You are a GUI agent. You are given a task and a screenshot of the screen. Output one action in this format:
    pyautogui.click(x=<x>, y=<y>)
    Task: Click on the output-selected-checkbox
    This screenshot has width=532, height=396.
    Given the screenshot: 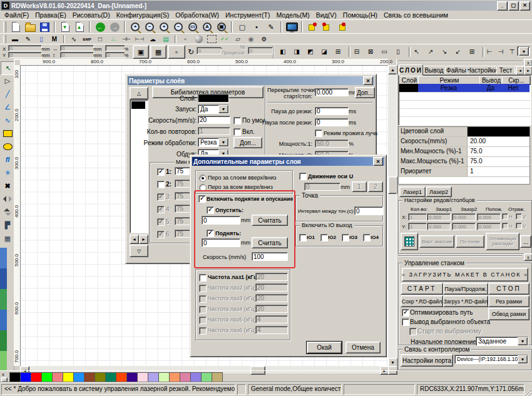 What is the action you would take?
    pyautogui.click(x=406, y=322)
    